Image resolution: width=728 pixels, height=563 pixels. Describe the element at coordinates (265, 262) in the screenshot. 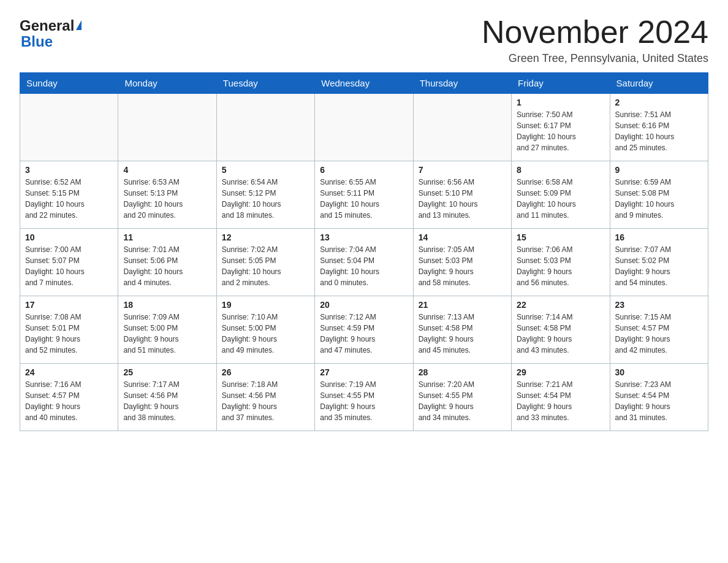

I see `table-row: 12Sunrise: 7:02 AM Sunset: 5:05 PM Dayli…` at that location.